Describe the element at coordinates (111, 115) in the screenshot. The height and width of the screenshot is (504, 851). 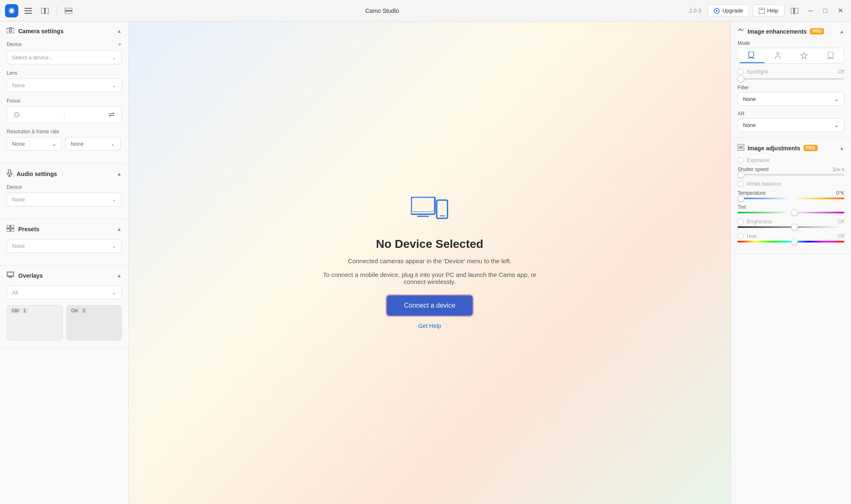
I see `focus-adjust-icon: ⇌` at that location.